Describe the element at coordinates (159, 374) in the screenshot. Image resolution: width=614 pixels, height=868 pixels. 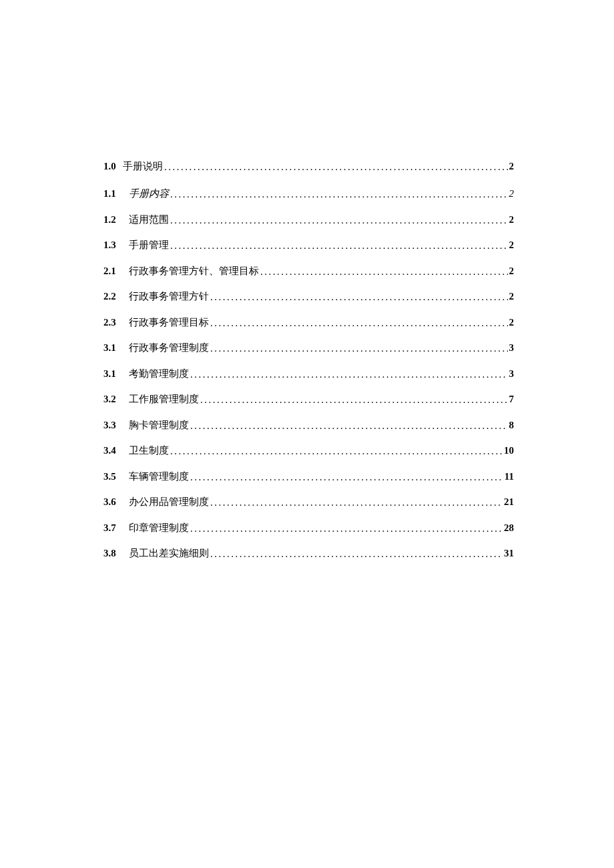
I see `toc-entry-title: 考勤管理制度` at that location.